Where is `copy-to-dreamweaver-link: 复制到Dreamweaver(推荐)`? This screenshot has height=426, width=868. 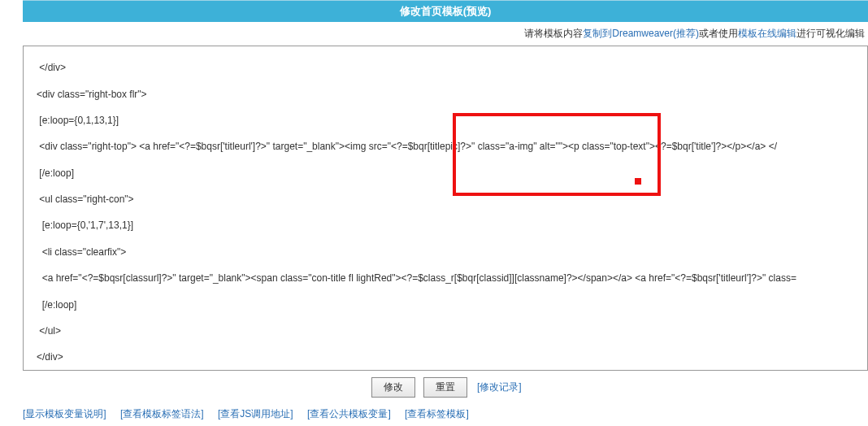
copy-to-dreamweaver-link: 复制到Dreamweaver(推荐) is located at coordinates (640, 33).